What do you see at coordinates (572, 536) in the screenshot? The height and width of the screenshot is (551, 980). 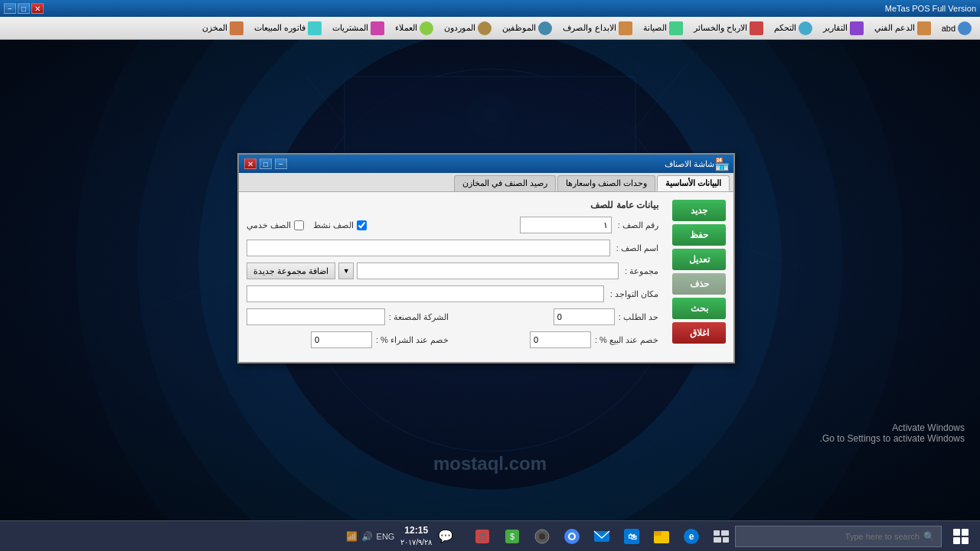 I see `taskbar-chrome-icon` at bounding box center [572, 536].